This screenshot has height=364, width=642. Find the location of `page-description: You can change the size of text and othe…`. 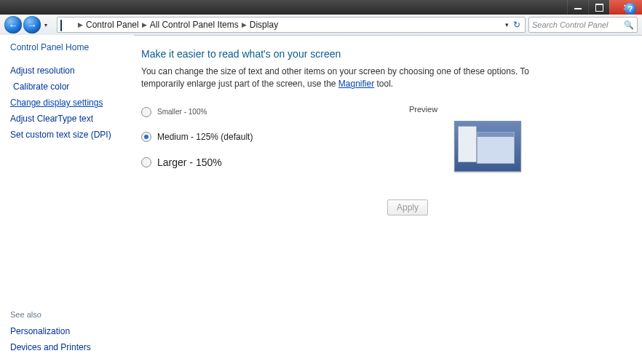

page-description: You can change the size of text and othe… is located at coordinates (352, 79).